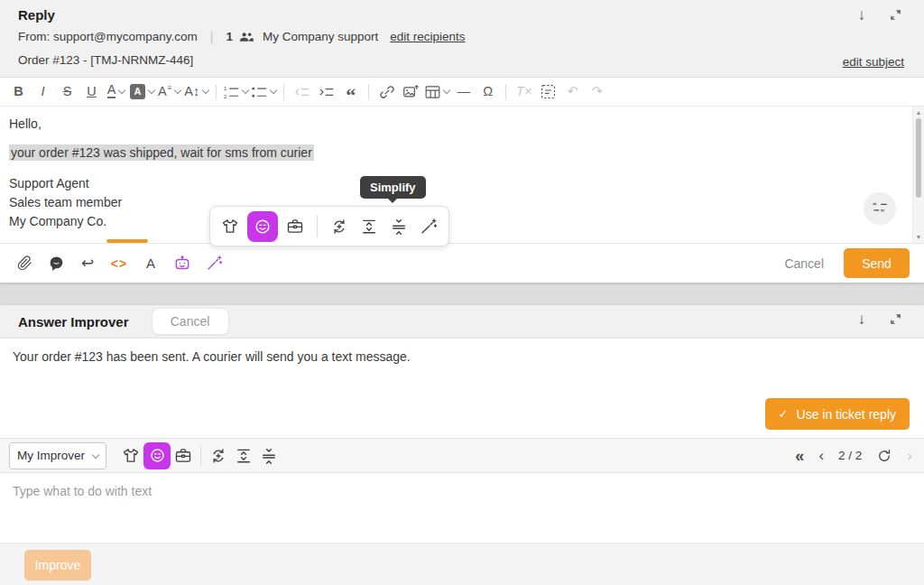 This screenshot has height=585, width=924. I want to click on simplify-tooltip: Simplify, so click(393, 188).